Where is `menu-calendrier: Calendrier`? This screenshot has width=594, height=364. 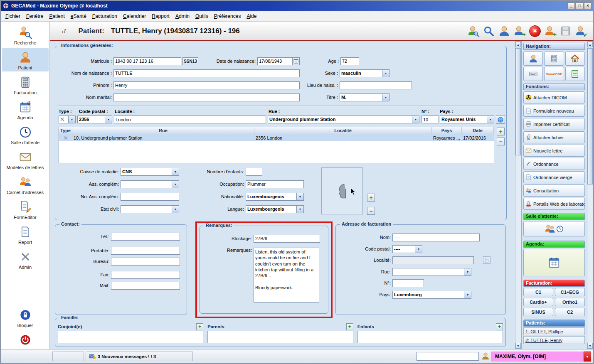 menu-calendrier: Calendrier is located at coordinates (135, 16).